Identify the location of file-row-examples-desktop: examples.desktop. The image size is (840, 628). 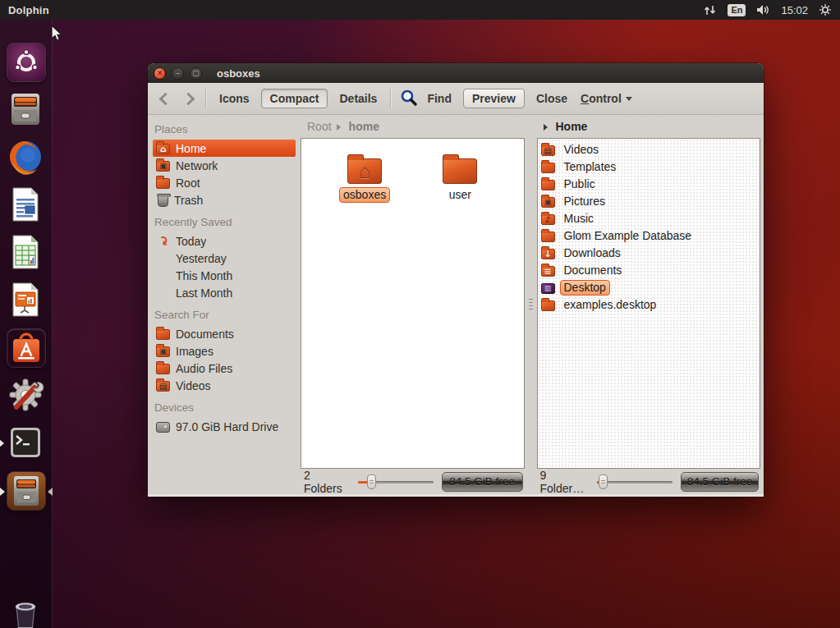
(649, 305).